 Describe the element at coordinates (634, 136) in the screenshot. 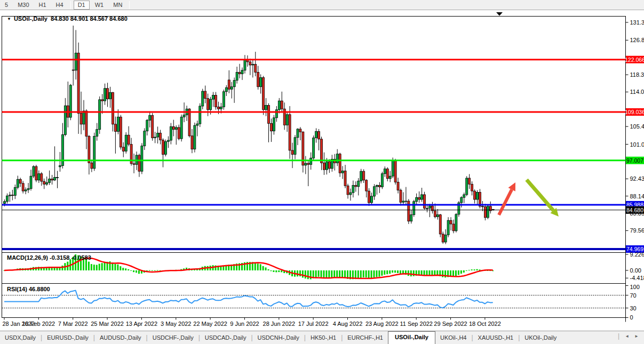

I see `price-axis: 131.300126.880118.300114.010105.430101.0…` at that location.